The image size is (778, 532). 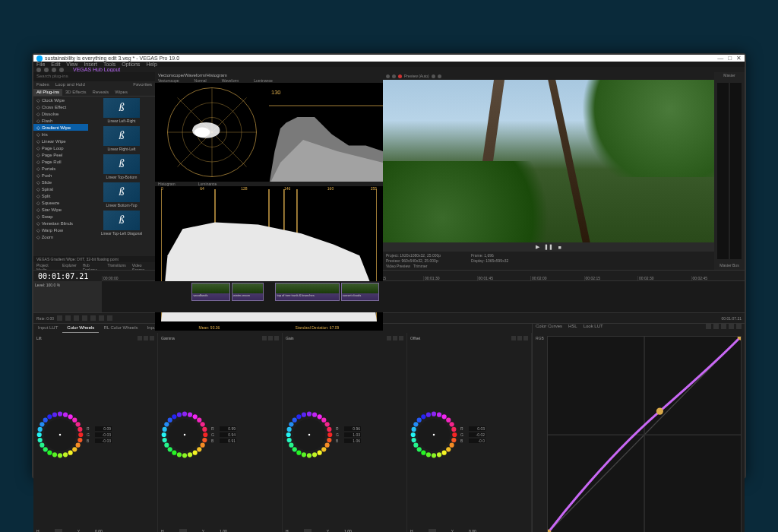 What do you see at coordinates (76, 93) in the screenshot?
I see `cat-3d: 3D Effects` at bounding box center [76, 93].